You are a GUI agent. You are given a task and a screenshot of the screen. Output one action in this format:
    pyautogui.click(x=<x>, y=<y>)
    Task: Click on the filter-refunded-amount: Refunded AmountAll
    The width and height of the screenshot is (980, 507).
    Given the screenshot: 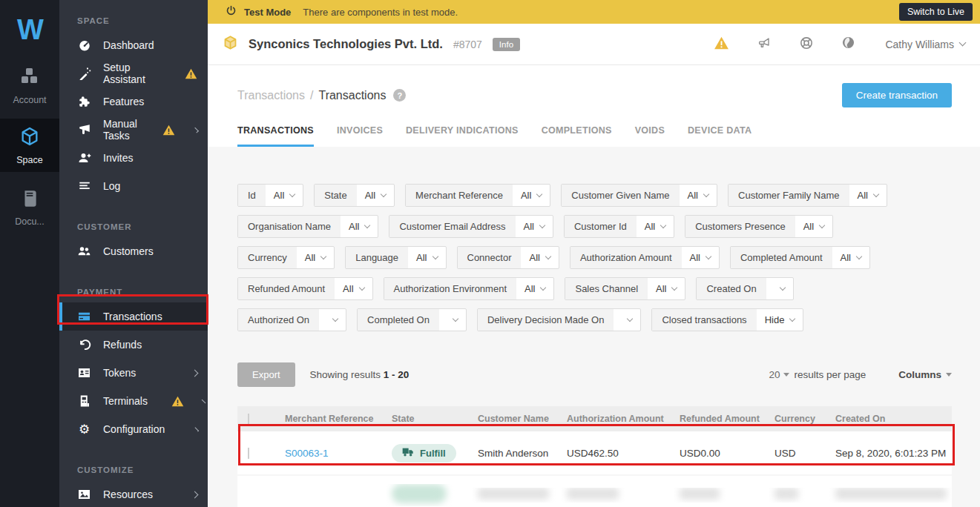 What is the action you would take?
    pyautogui.click(x=306, y=289)
    